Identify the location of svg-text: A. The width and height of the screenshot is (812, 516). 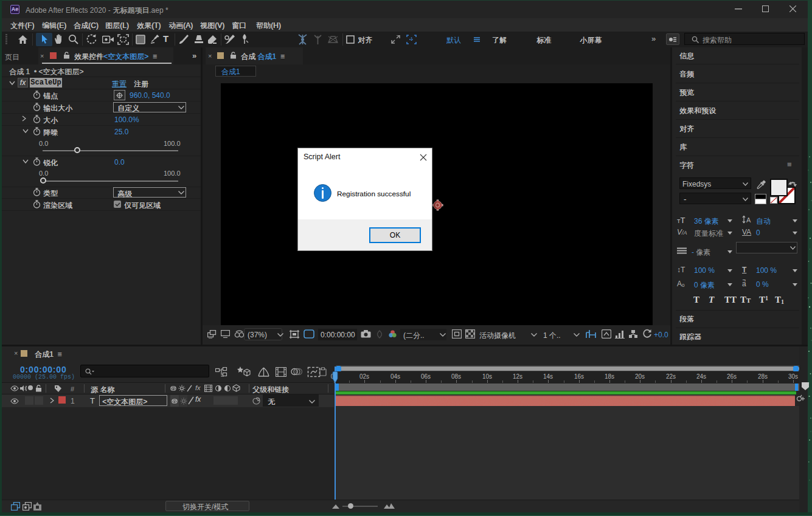
(749, 220).